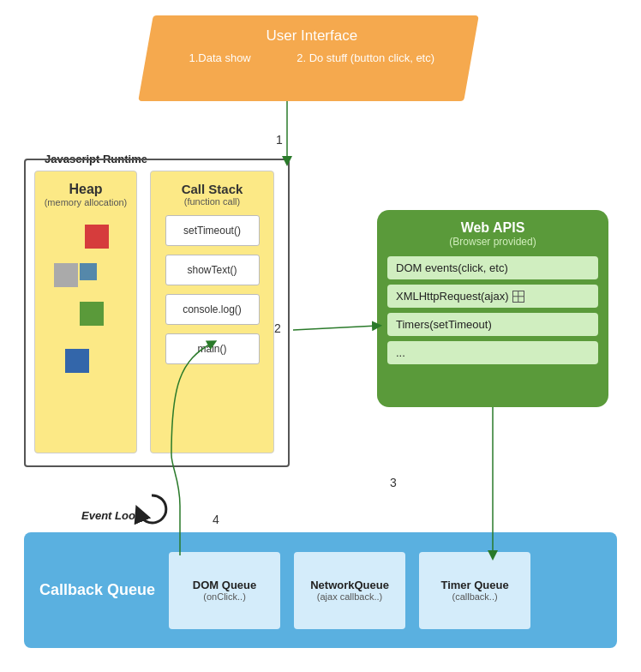  What do you see at coordinates (493, 353) in the screenshot?
I see `api-item-3: ...` at bounding box center [493, 353].